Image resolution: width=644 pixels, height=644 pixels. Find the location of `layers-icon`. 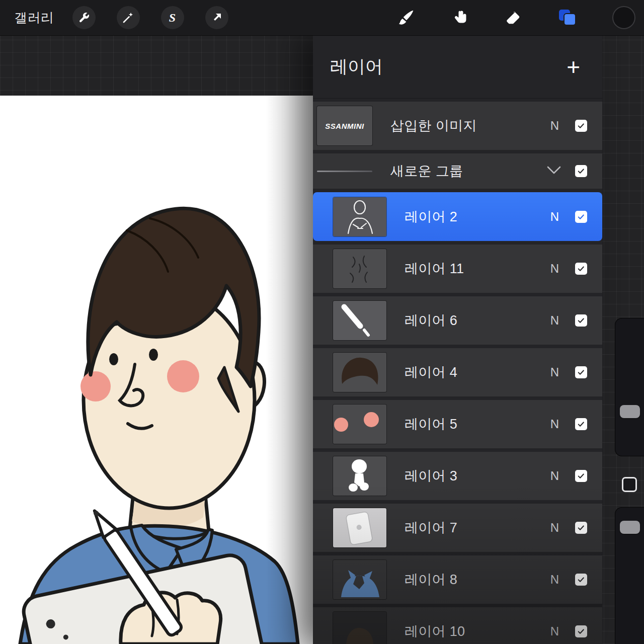

layers-icon is located at coordinates (567, 18).